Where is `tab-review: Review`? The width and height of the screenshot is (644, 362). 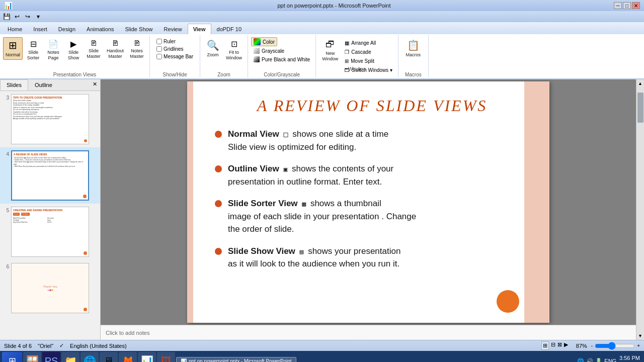 tab-review: Review is located at coordinates (173, 29).